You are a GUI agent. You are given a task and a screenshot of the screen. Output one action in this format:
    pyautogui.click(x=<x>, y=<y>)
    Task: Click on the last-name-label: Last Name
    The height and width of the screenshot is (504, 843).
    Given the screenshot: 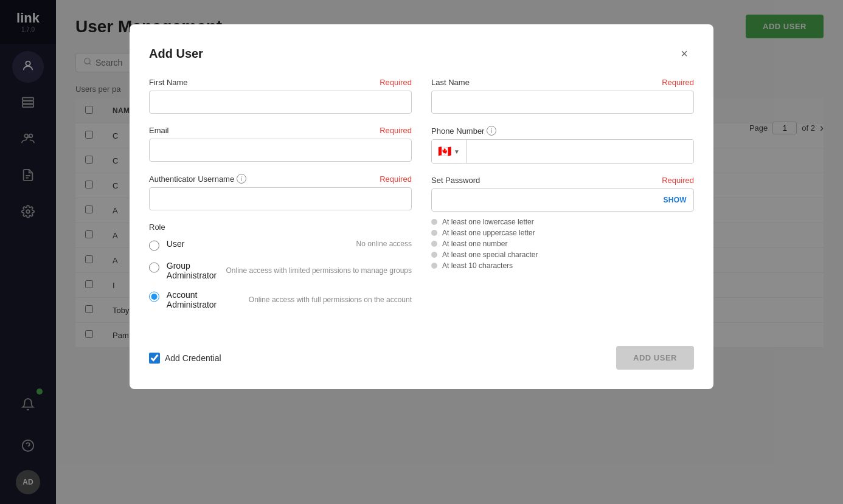 What is the action you would take?
    pyautogui.click(x=450, y=83)
    